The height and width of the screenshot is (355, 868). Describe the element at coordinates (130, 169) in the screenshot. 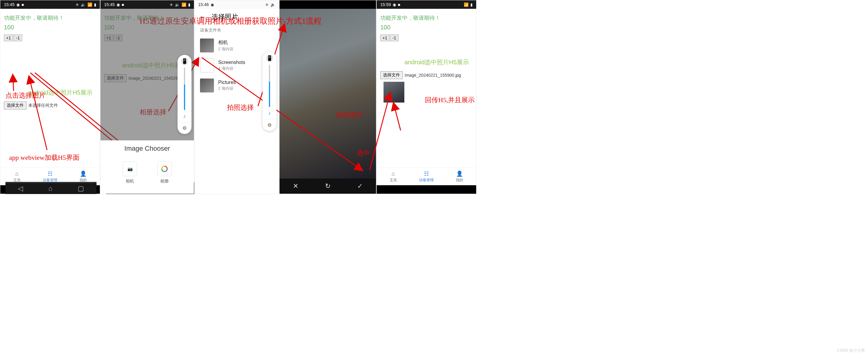

I see `camera-icon: 📷` at that location.